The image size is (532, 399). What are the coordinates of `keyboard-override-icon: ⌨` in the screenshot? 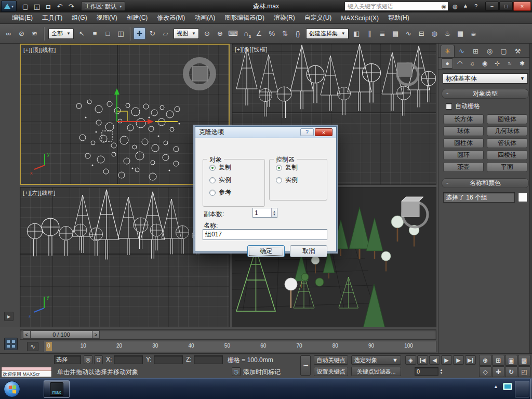 It's located at (233, 33).